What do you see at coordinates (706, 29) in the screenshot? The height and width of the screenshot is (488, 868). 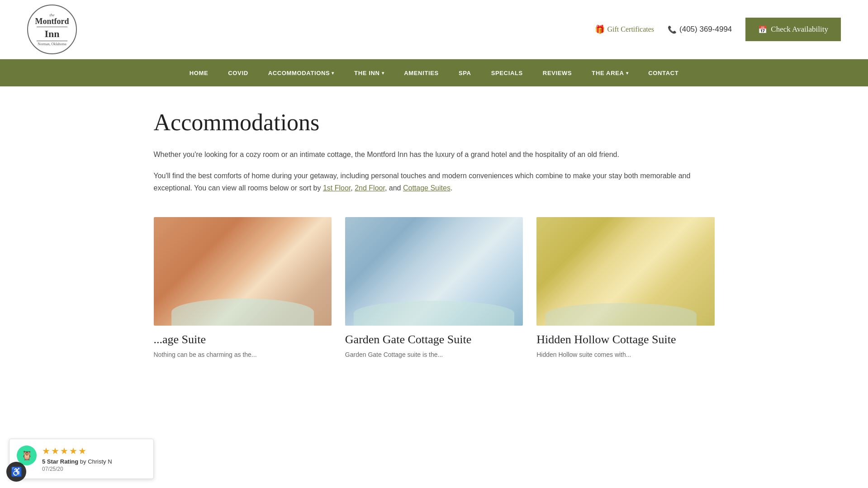 I see `phone-number: (405) 369-4994` at bounding box center [706, 29].